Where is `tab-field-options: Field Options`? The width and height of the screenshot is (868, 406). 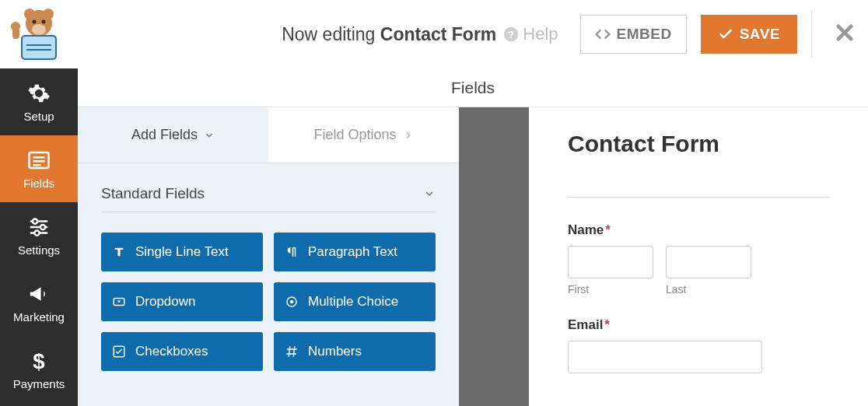 tab-field-options: Field Options is located at coordinates (364, 135).